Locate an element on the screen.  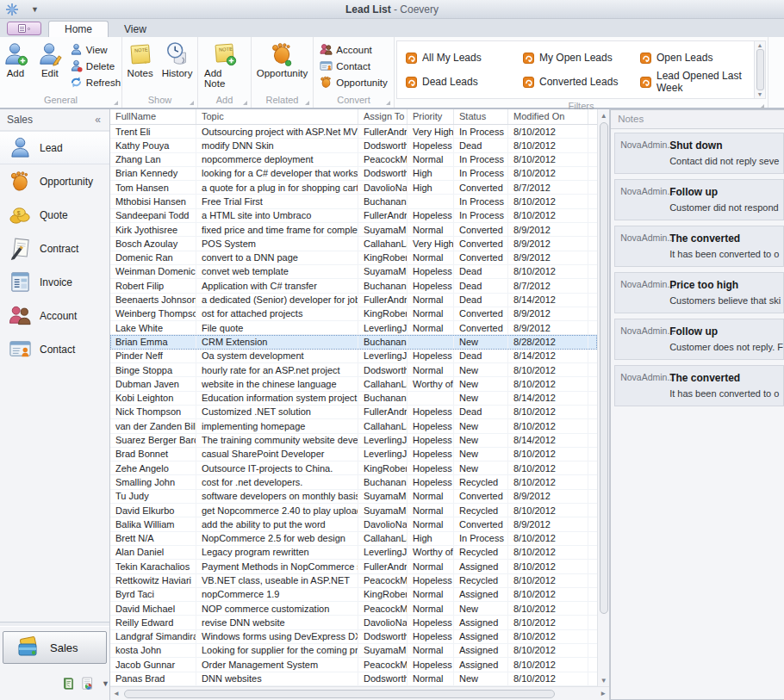
table-row: Rettkowitz Haviari VB.NET class, useable… is located at coordinates (353, 581).